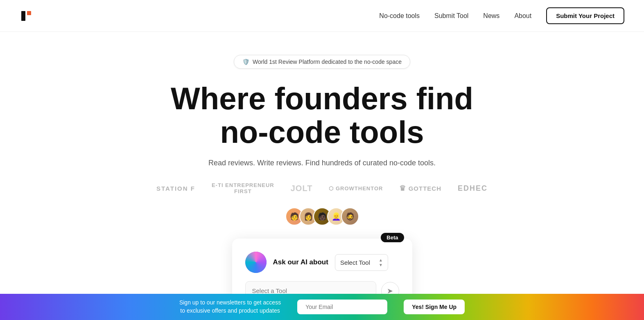 The image size is (644, 320). What do you see at coordinates (472, 188) in the screenshot?
I see `logo-edhec: EDHEC` at bounding box center [472, 188].